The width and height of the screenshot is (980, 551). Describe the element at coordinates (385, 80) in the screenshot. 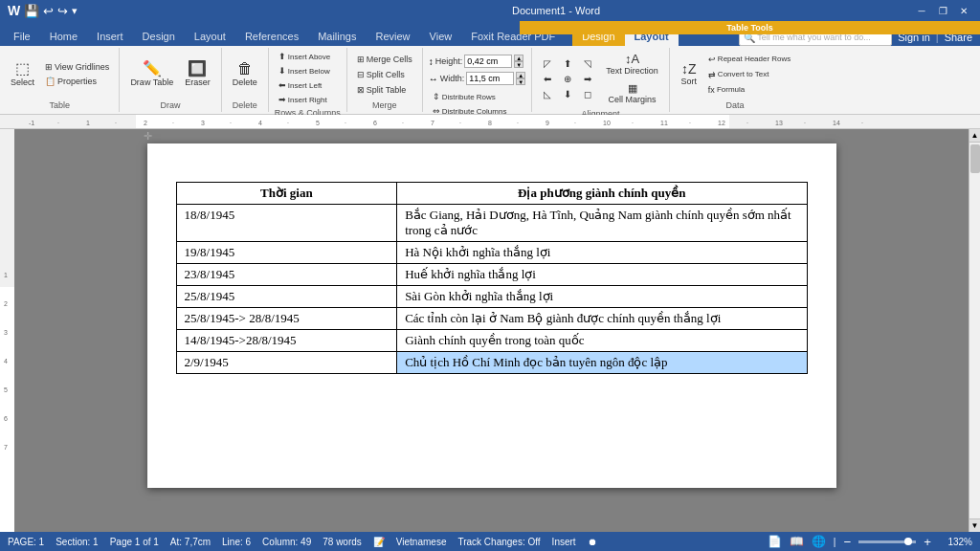

I see `ribbon-group-merge: ⊞ Merge Cells ⊟ Split Cells ⊠ Split Tabl…` at that location.